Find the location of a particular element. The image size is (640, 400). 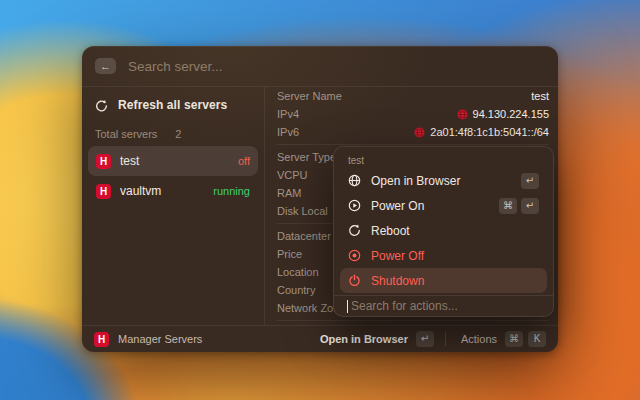

detail-label: RAM is located at coordinates (289, 193).